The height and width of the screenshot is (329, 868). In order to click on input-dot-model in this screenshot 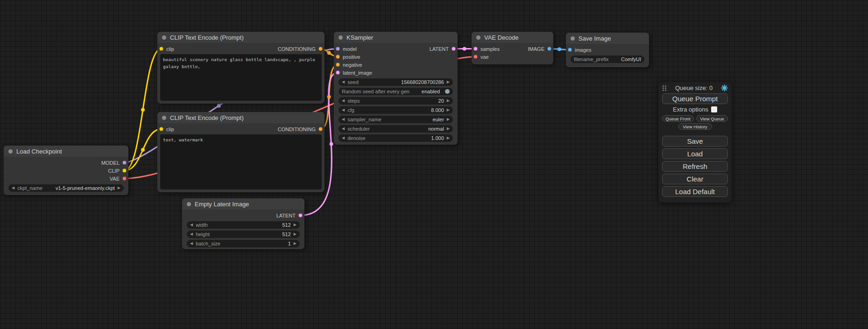, I will do `click(338, 49)`.